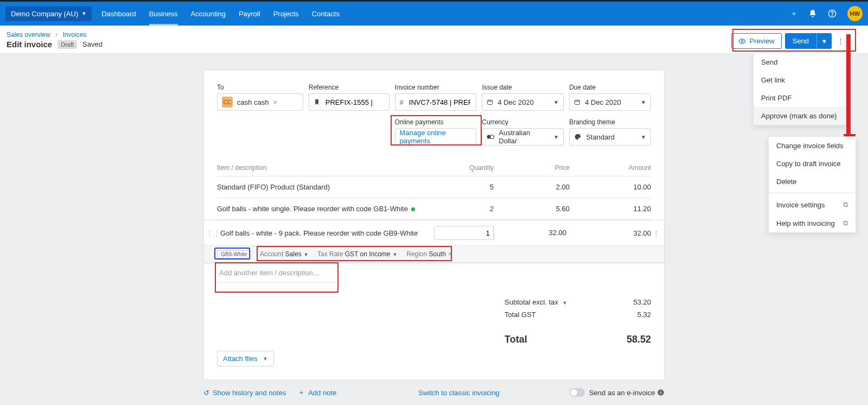 The width and height of the screenshot is (868, 405). Describe the element at coordinates (656, 233) in the screenshot. I see `row-more-button: ⋮` at that location.